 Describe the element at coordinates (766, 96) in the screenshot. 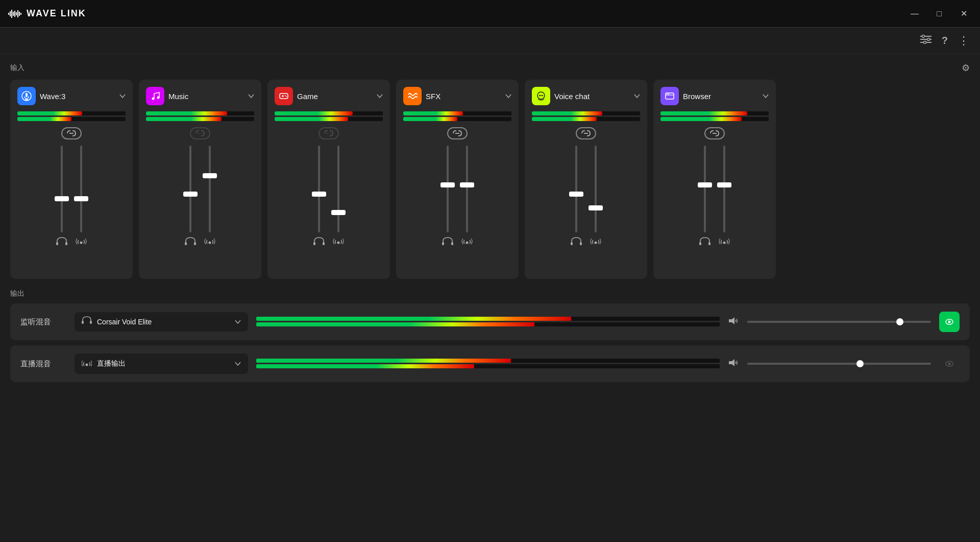

I see `channel-dropdown-browser` at that location.